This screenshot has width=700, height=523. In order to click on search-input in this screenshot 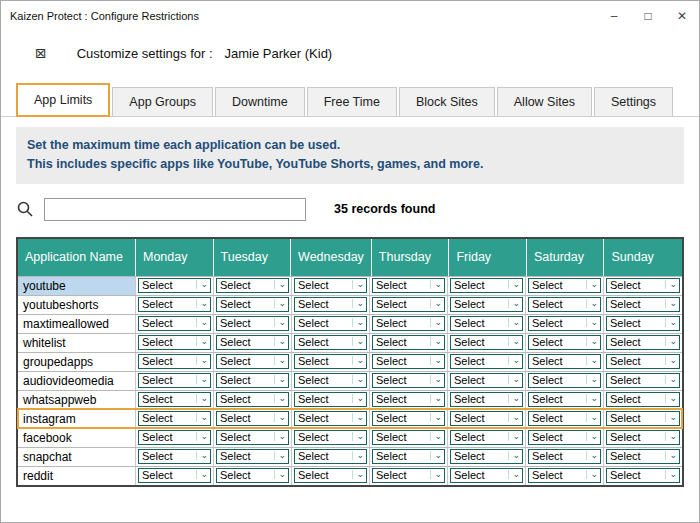, I will do `click(175, 210)`.